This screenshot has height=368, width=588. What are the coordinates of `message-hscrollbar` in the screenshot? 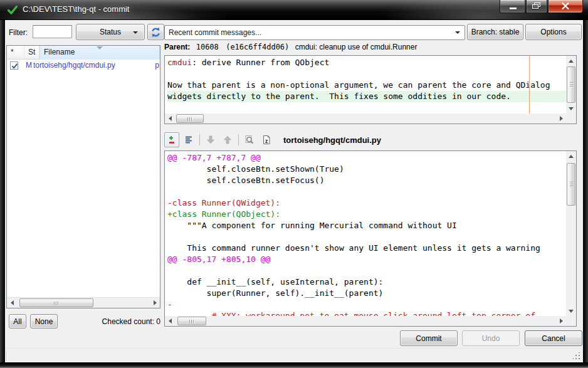 It's located at (365, 118).